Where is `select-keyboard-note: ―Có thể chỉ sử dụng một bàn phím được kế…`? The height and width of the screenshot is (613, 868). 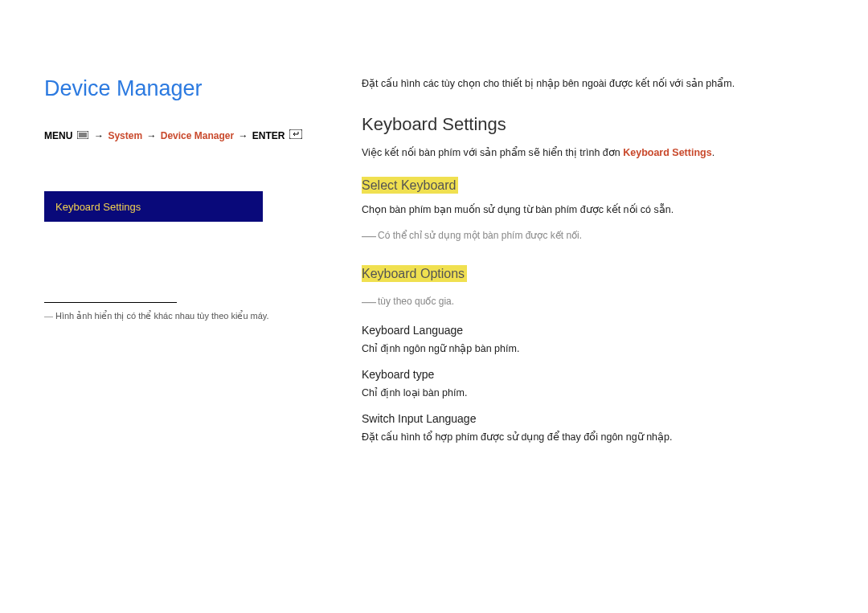 select-keyboard-note: ―Có thể chỉ sử dụng một bàn phím được kế… is located at coordinates (593, 236).